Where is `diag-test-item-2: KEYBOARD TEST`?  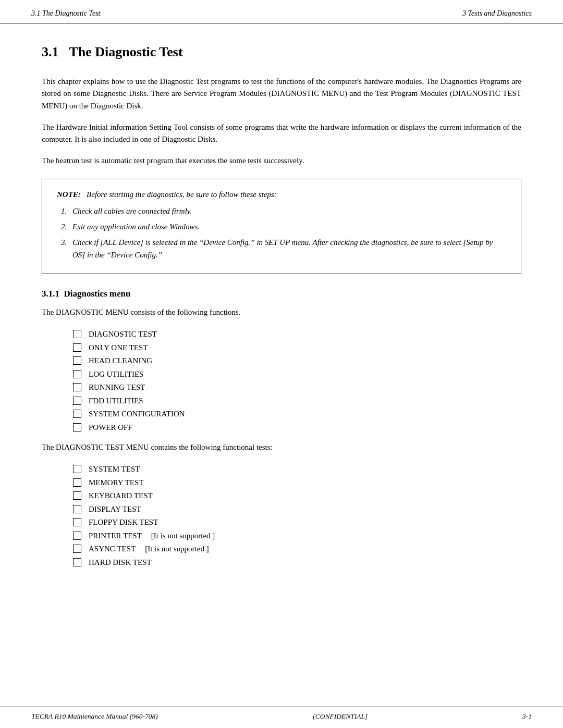 diag-test-item-2: KEYBOARD TEST is located at coordinates (297, 496).